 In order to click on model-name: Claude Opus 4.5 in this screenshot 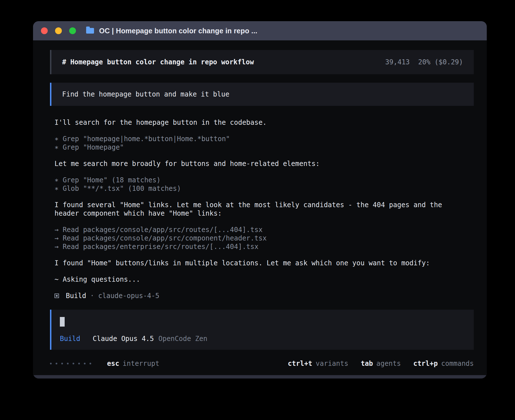, I will do `click(123, 339)`.